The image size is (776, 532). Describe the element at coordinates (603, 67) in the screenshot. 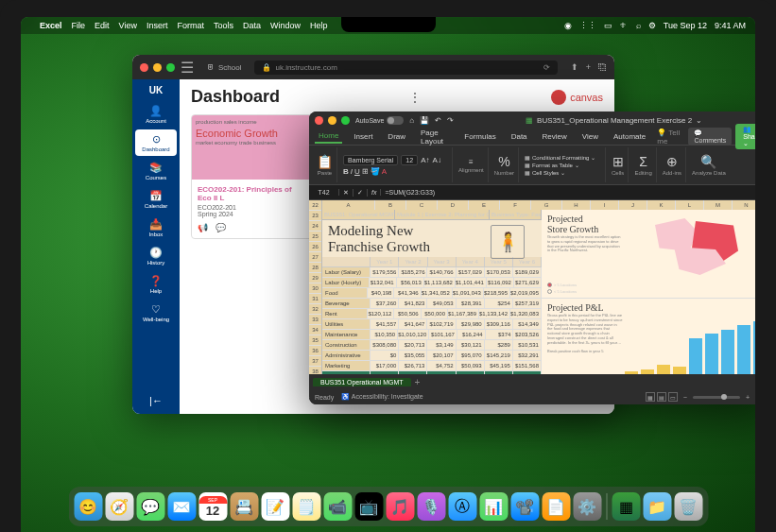

I see `tabs-icon: ⿻` at that location.